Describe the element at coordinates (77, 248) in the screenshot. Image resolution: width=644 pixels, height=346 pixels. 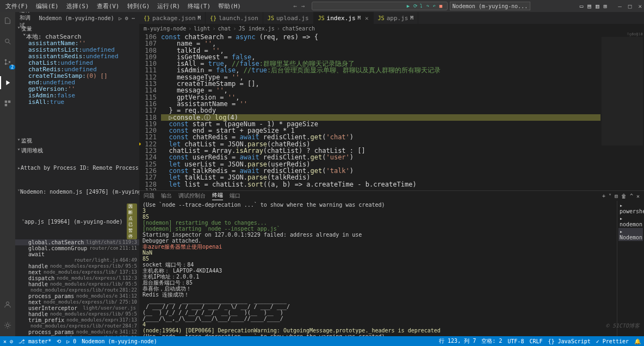
I see `stack-frame: global.commonGrouprouter/common.js211:11` at that location.